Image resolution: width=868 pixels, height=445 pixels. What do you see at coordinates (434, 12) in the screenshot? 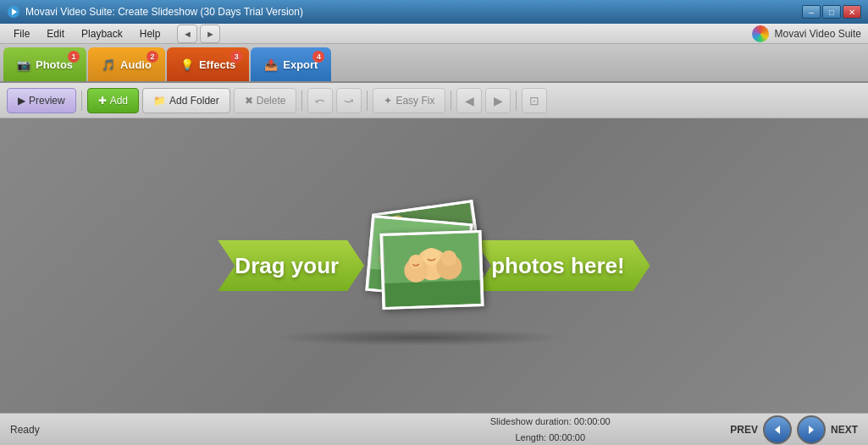
I see `title-bar: Movavi Video Suite: Create Slideshow (30…` at bounding box center [434, 12].